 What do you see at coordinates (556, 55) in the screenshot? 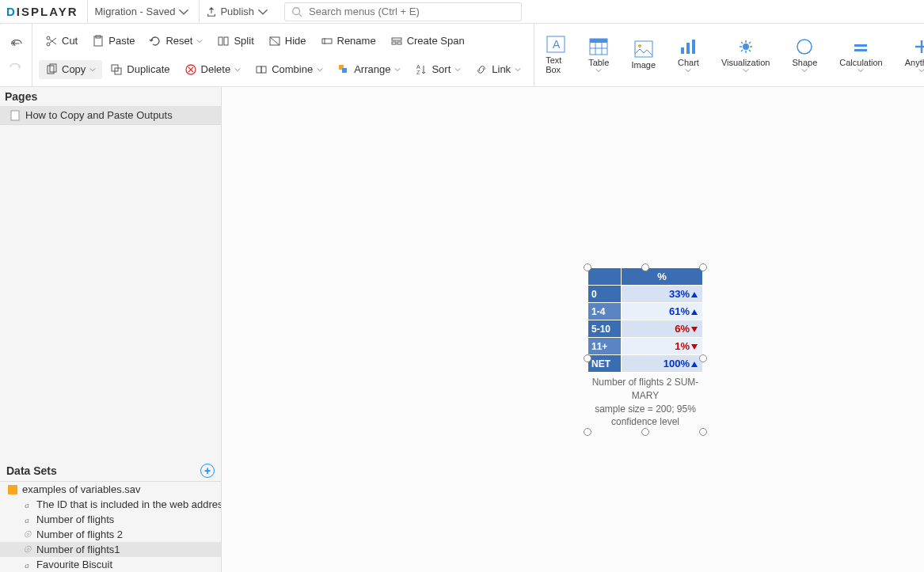
I see `insert-textbox: A Text Box` at bounding box center [556, 55].